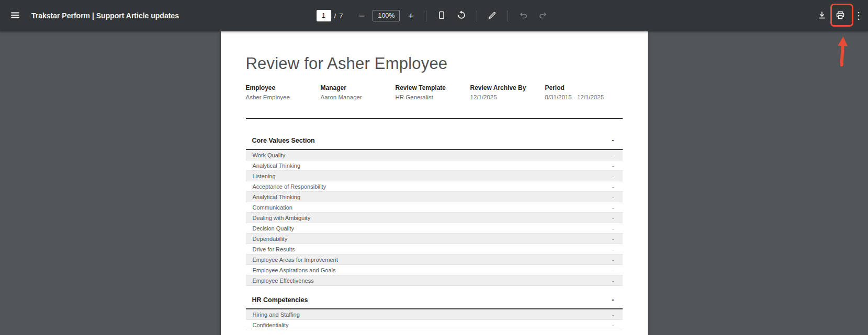  Describe the element at coordinates (284, 141) in the screenshot. I see `section-title: Core Values Section` at that location.